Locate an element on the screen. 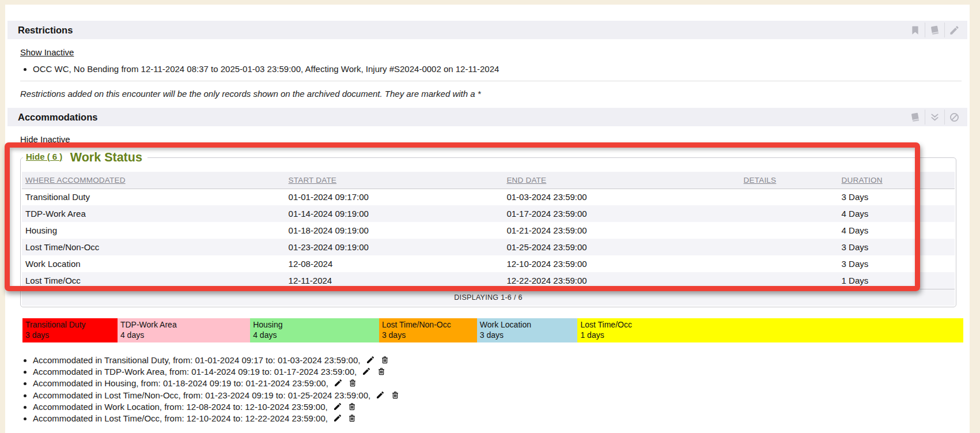  divider is located at coordinates (491, 81).